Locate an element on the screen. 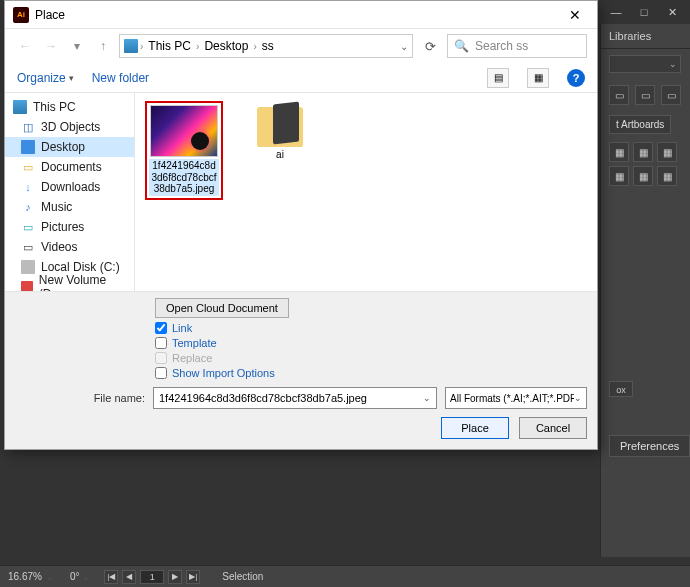 This screenshot has height=587, width=690. breadcrumb-desktop: Desktop is located at coordinates (226, 46).